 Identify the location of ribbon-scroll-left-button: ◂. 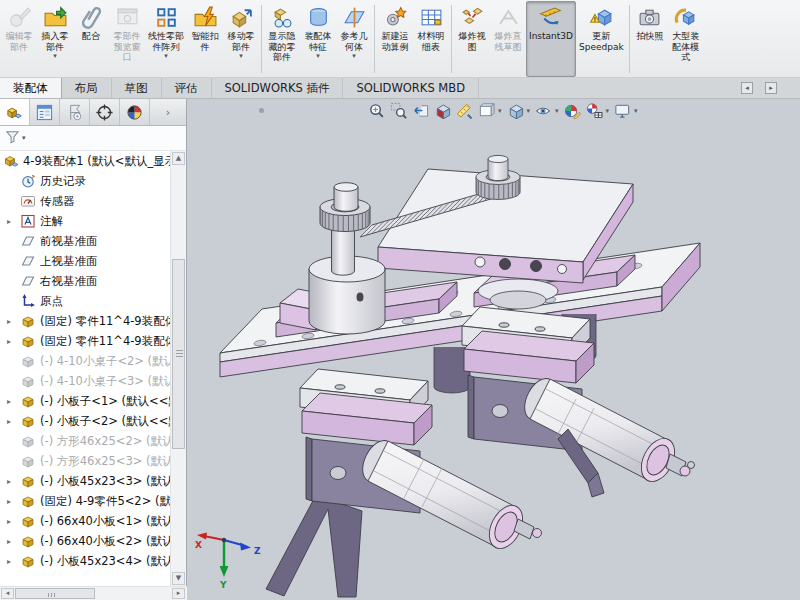
(747, 88).